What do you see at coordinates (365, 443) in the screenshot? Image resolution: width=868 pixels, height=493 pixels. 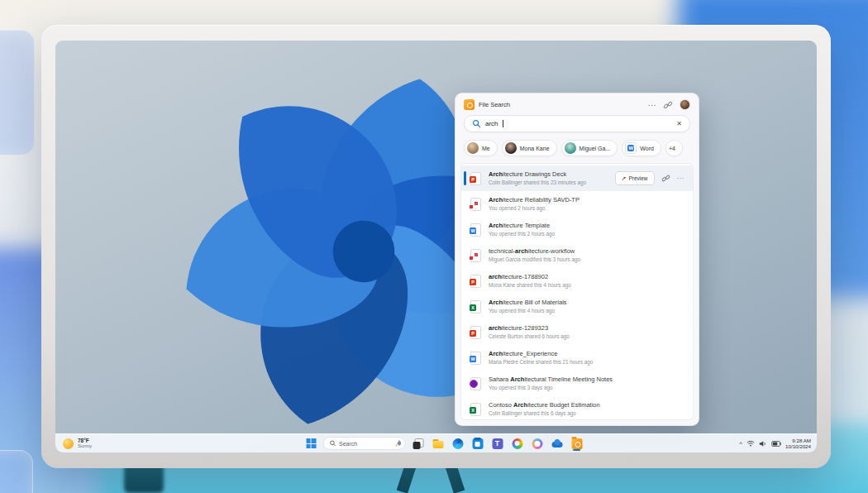 I see `search-placeholder: Search` at bounding box center [365, 443].